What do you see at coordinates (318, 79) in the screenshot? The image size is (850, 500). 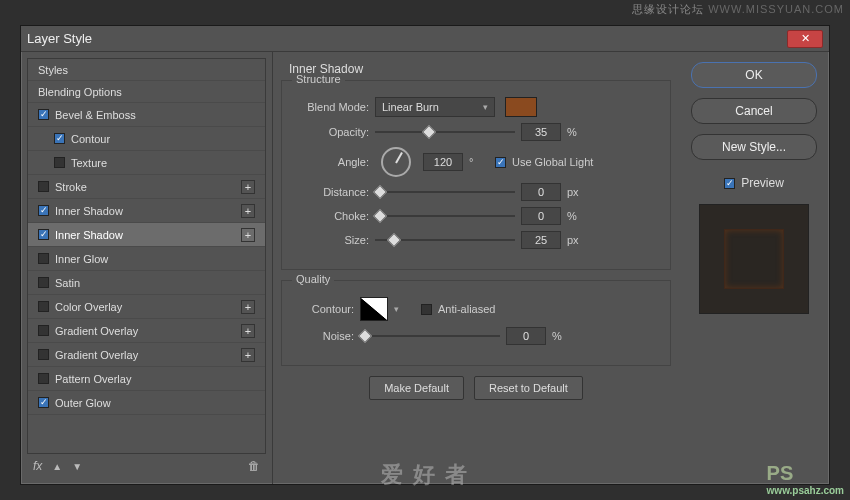 I see `structure-legend: Structure` at bounding box center [318, 79].